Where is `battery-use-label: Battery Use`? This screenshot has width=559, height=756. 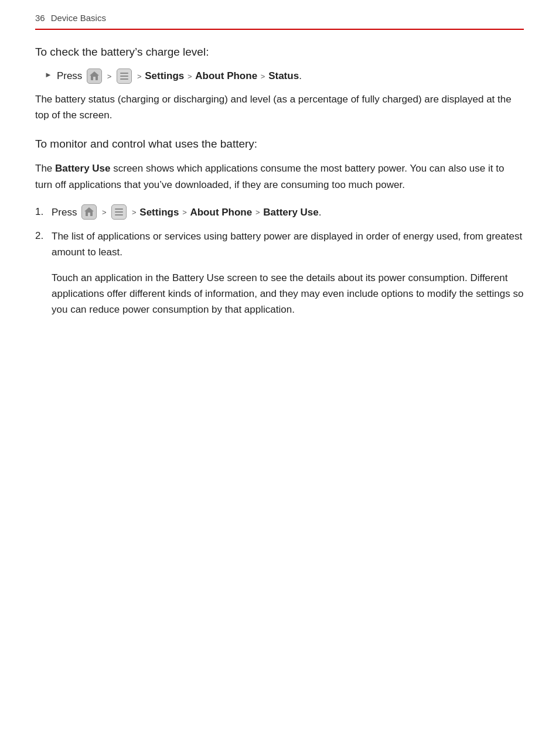 battery-use-label: Battery Use is located at coordinates (291, 212).